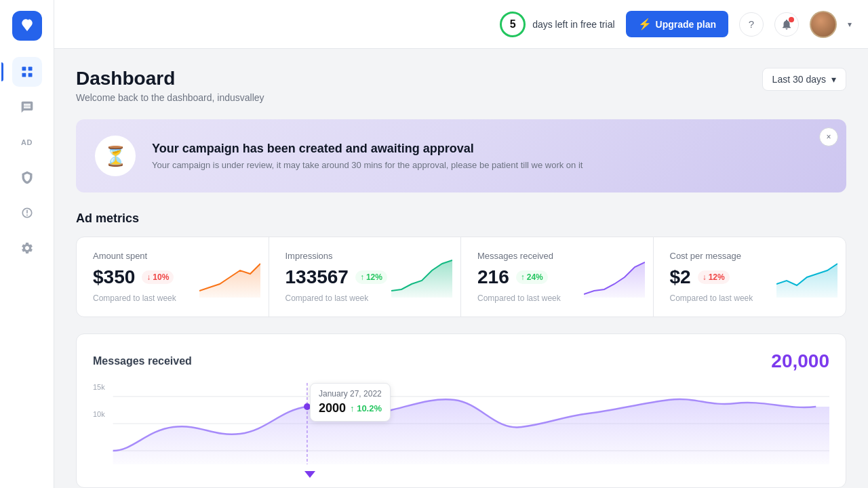 The height and width of the screenshot is (488, 868). Describe the element at coordinates (372, 277) in the screenshot. I see `metric-badge-impressions: ↑ 12%` at that location.